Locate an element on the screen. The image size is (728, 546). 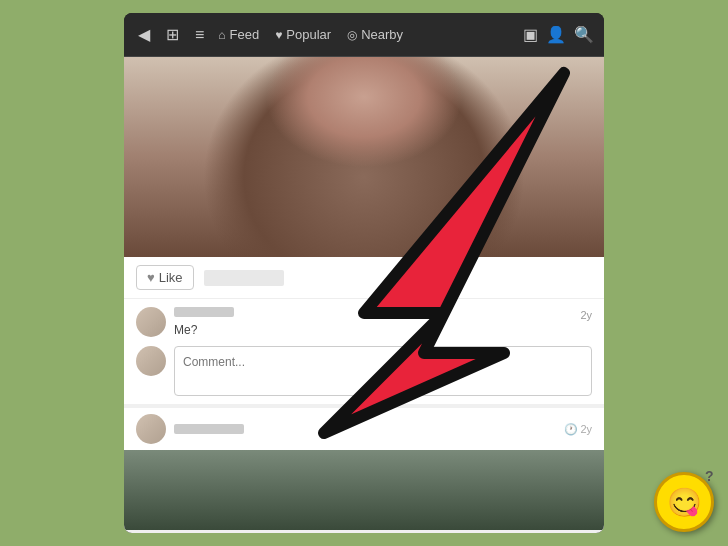
nearby-icon: ◎ is located at coordinates (352, 35).